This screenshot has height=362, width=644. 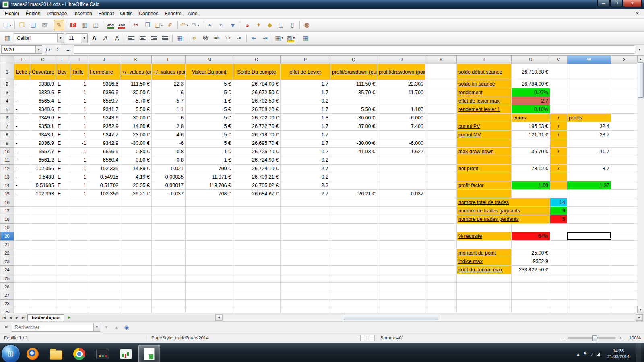 I want to click on cell-N15: 708 €, so click(x=209, y=194).